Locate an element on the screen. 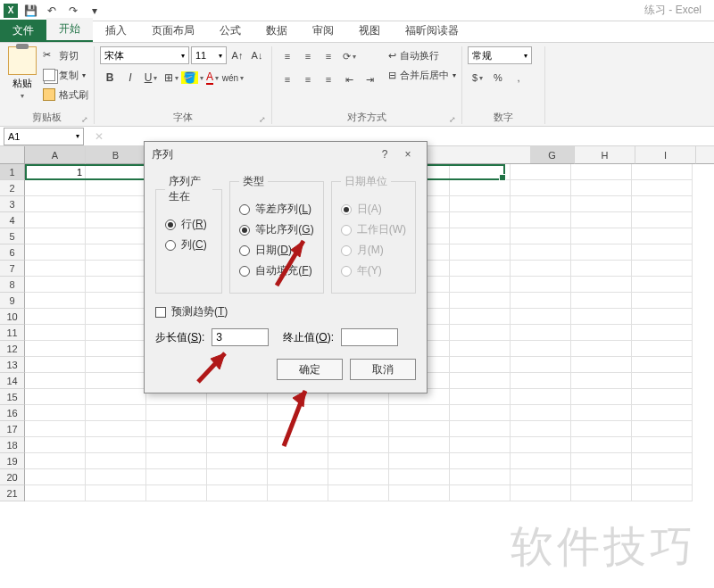 The image size is (714, 588). name-box: A1▾ is located at coordinates (44, 137).